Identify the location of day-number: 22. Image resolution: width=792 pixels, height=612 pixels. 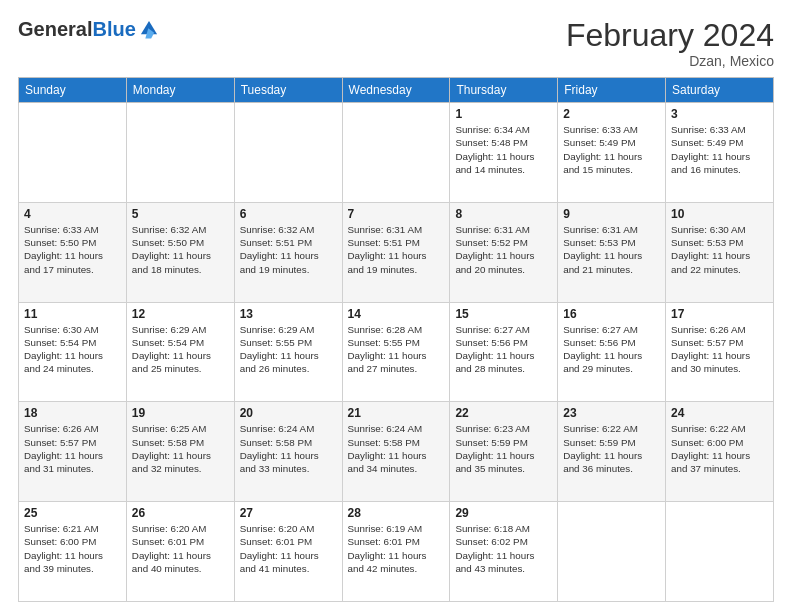
(504, 413).